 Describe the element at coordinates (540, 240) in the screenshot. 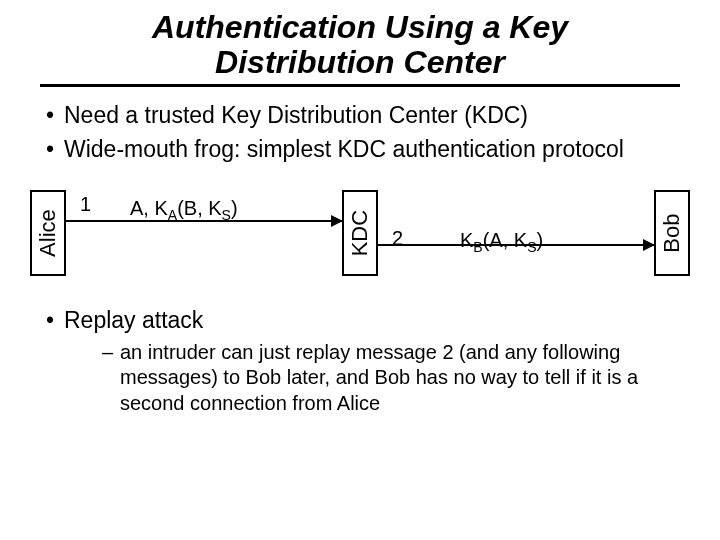

I see `msg2-part-c: )` at that location.